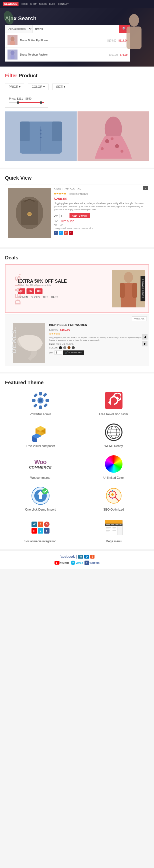  I want to click on facebook-logo-footer: f facebook, so click(92, 563).